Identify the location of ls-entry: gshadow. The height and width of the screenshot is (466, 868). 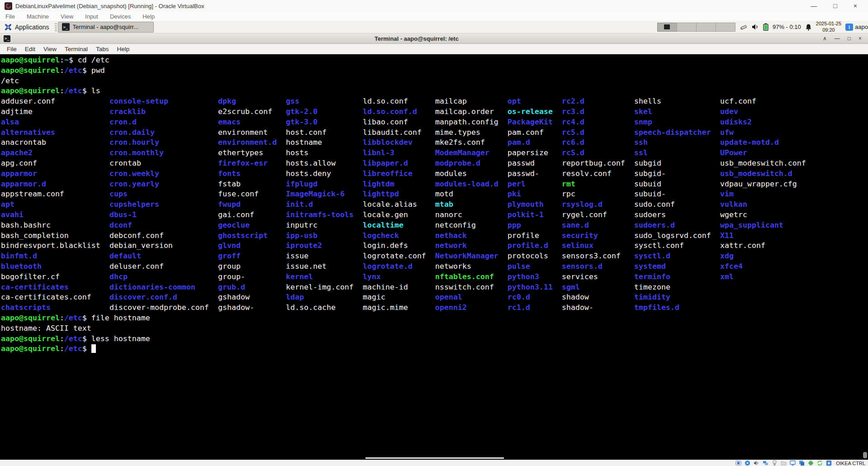
(234, 298).